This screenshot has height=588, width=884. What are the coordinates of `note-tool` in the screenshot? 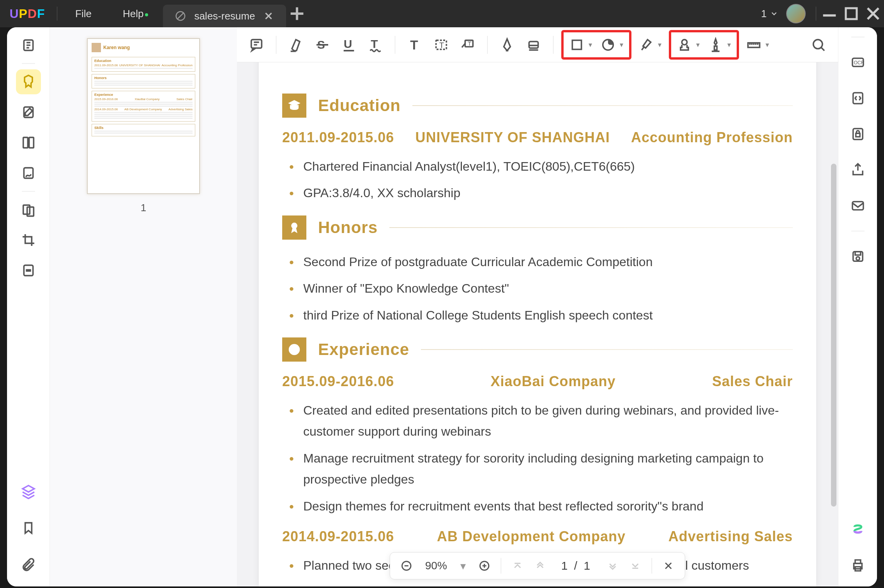 It's located at (256, 45).